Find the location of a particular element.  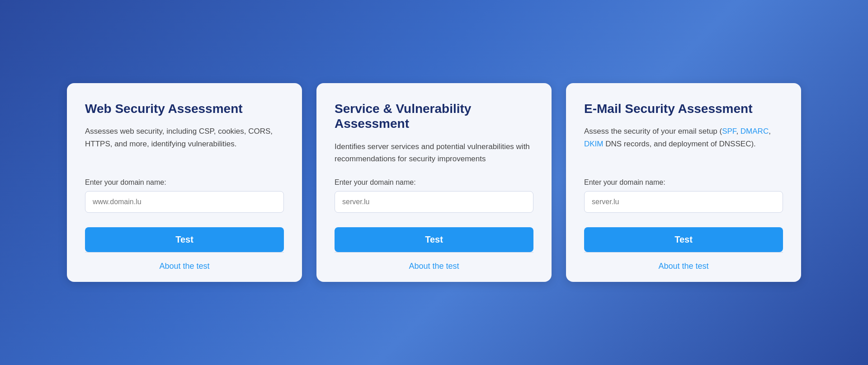

service-vulnerability-about-section: About the test is located at coordinates (434, 267).